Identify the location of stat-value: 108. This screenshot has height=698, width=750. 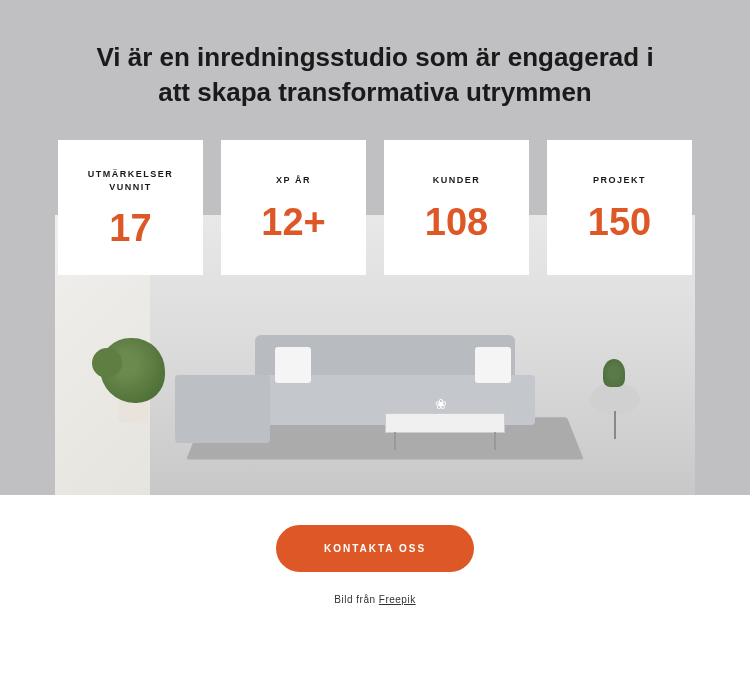
(456, 222).